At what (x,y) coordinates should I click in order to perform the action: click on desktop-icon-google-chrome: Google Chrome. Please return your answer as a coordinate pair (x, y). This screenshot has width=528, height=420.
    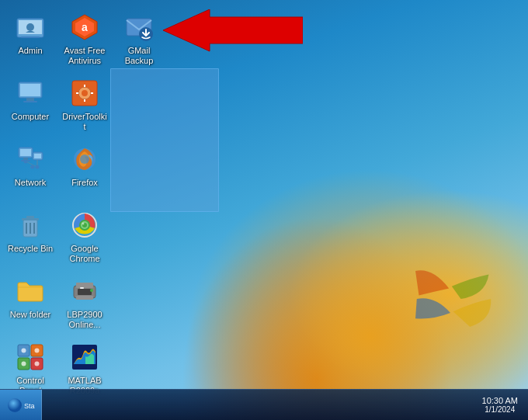
    Looking at the image, I should click on (85, 237).